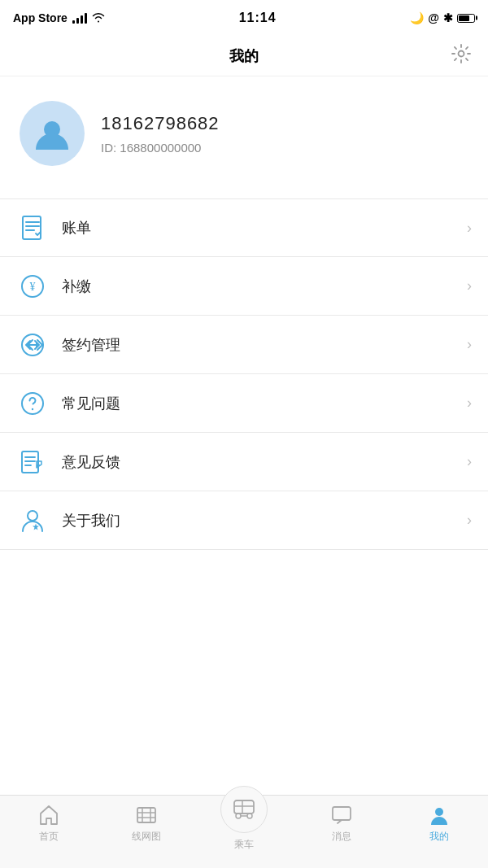  Describe the element at coordinates (244, 809) in the screenshot. I see `ride-icon` at that location.